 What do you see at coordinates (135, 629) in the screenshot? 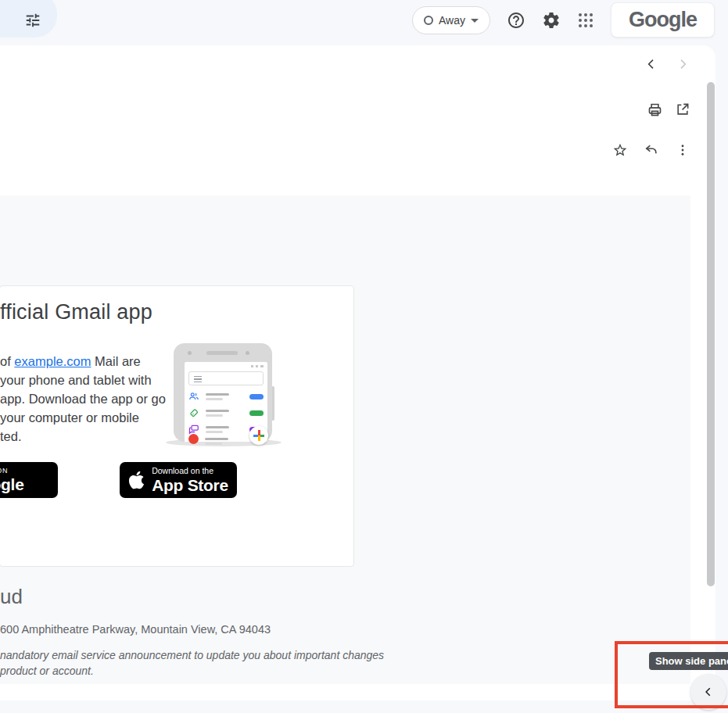
I see `footer-address: 600 Amphitheatre Parkway, Mountain View,…` at bounding box center [135, 629].